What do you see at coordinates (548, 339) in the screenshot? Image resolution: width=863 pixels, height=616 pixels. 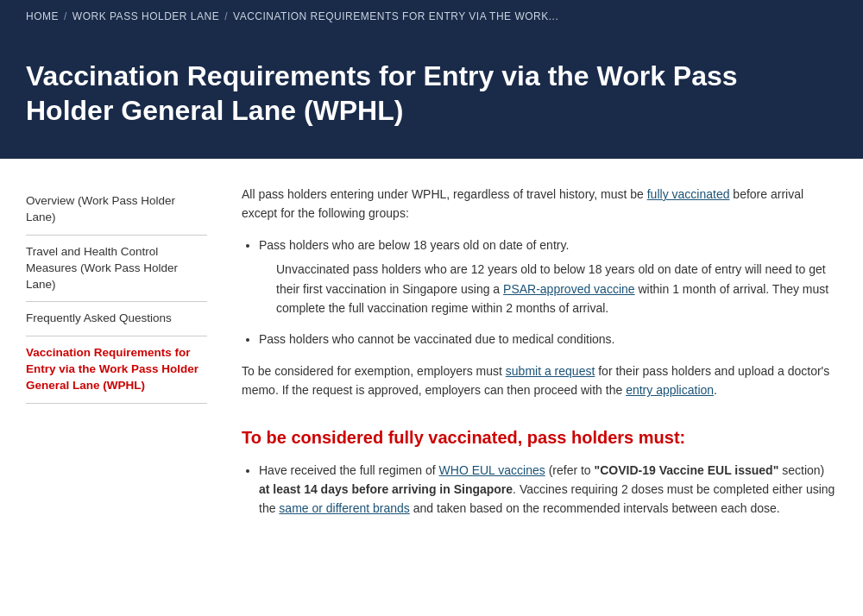 I see `bullet-medical-conditions: Pass holders who cannot be vaccinated du…` at bounding box center [548, 339].